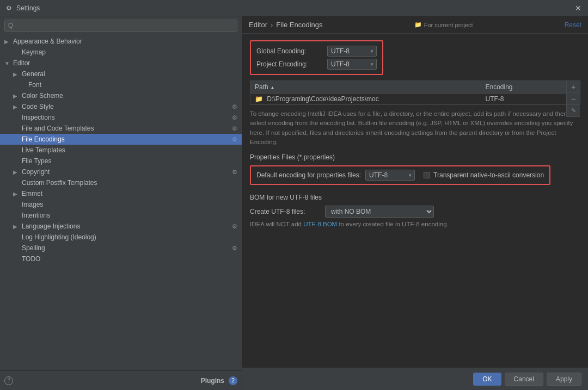 The height and width of the screenshot is (390, 588). I want to click on sidebar-item-label: File Types, so click(36, 161).